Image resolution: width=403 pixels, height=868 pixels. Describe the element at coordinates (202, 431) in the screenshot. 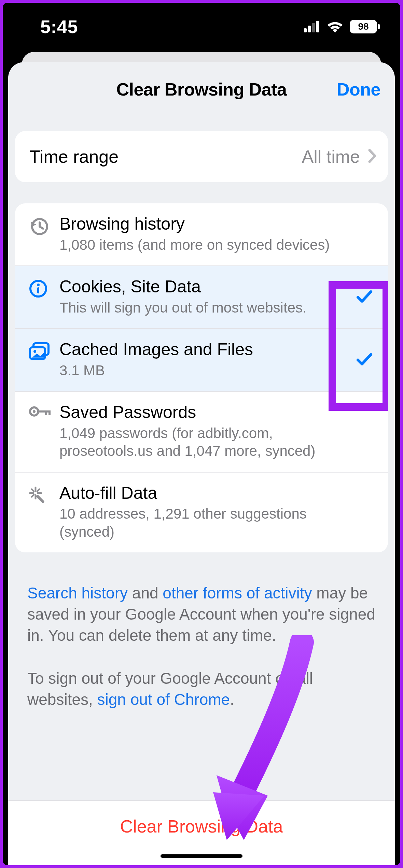

I see `row-saved-passwords: Saved Passwords 1,049 passwords (for adb…` at that location.